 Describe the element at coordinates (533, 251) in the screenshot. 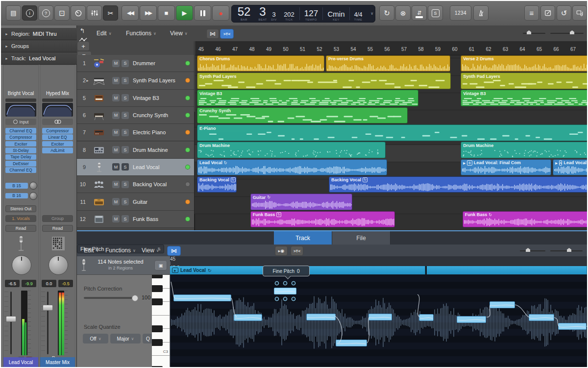

I see `editor-vertical-zoom-slider` at that location.